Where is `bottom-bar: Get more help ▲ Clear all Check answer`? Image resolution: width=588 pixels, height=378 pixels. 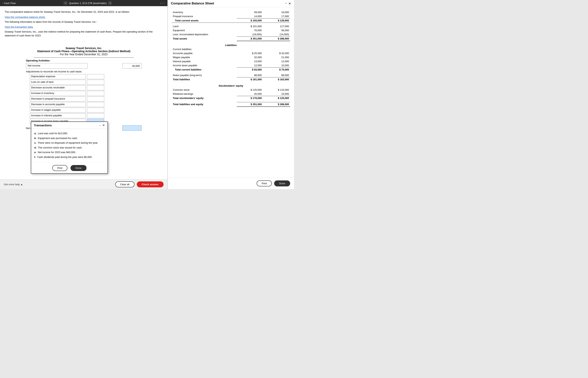
bottom-bar: Get more help ▲ Clear all Check answer is located at coordinates (84, 184).